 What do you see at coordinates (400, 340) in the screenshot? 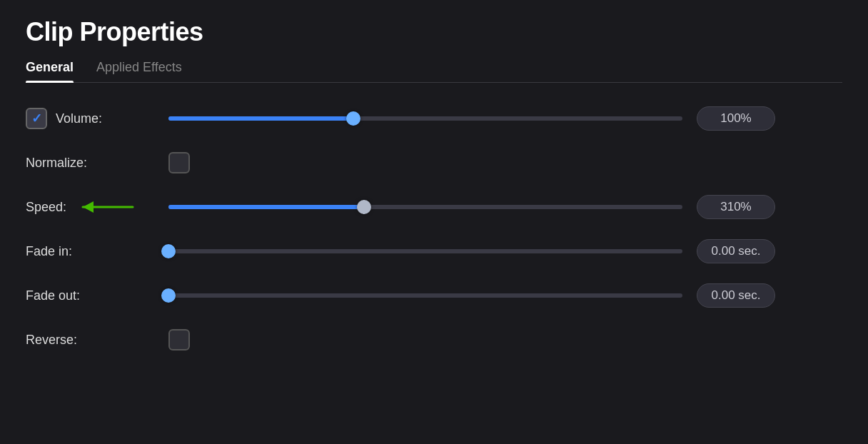
I see `reverse-row: Reverse:` at bounding box center [400, 340].